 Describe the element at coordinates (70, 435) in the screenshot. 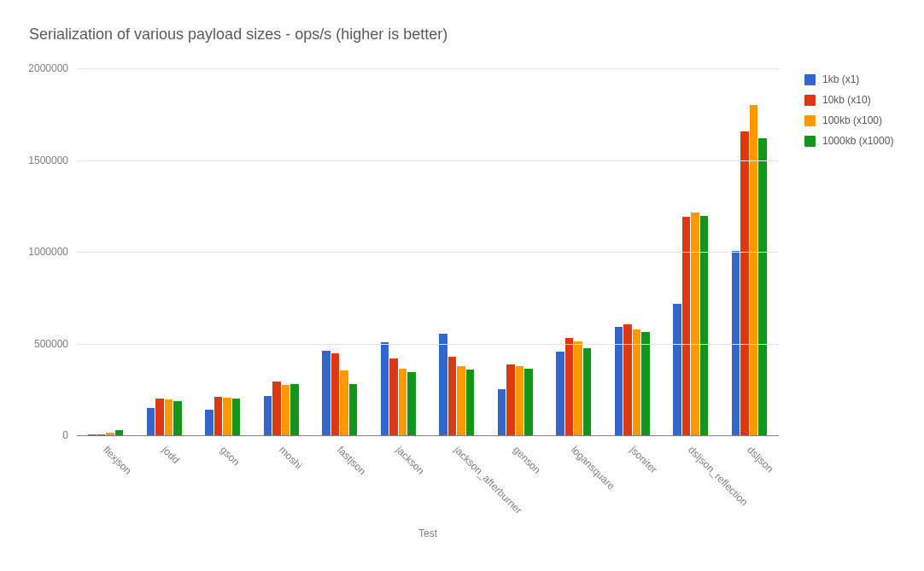

I see `y-tick-label: 0` at that location.